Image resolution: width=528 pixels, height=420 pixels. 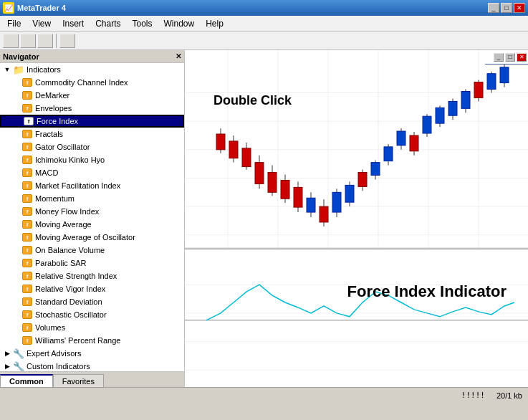 What do you see at coordinates (27, 147) in the screenshot?
I see `f-icon-gator: f` at bounding box center [27, 147].